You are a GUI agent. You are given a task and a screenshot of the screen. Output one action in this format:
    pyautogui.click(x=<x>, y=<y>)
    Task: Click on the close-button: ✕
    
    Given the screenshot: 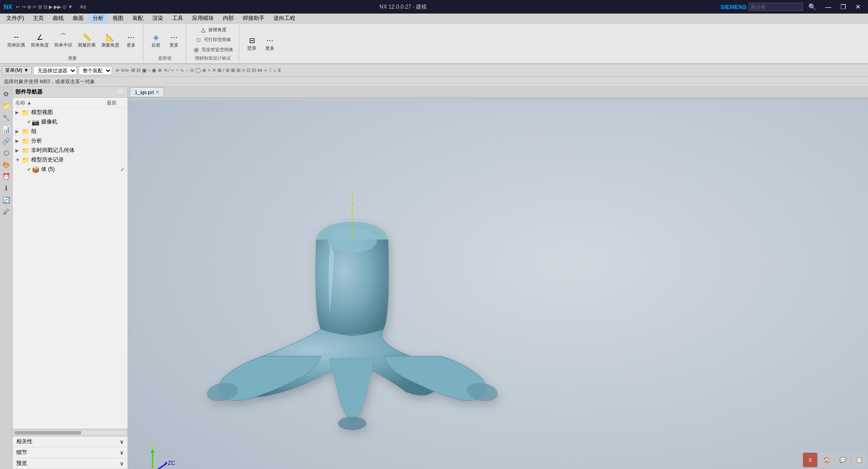 What is the action you would take?
    pyautogui.click(x=858, y=7)
    